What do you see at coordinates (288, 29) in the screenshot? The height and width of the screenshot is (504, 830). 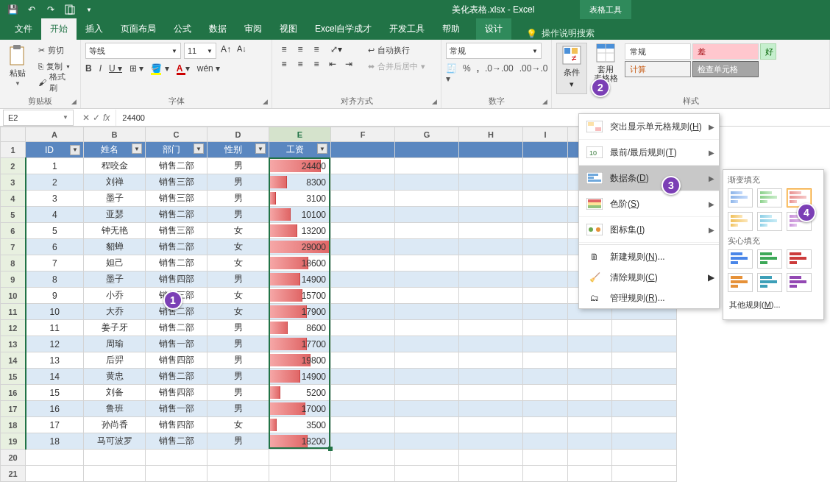 I see `tab-view: 视图` at bounding box center [288, 29].